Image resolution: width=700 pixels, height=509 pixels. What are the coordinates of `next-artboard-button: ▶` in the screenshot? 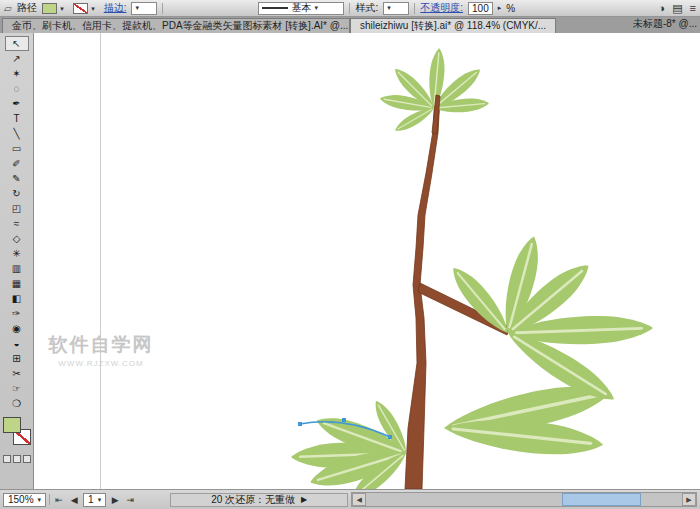 It's located at (115, 500).